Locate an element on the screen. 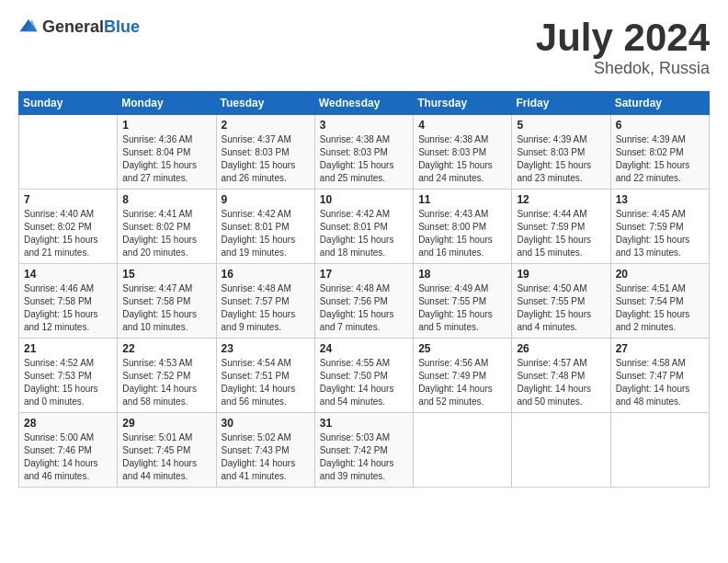 Image resolution: width=728 pixels, height=563 pixels. calendar-cell: 5Sunrise: 4:39 AM Sunset: 8:03 PM Daylig… is located at coordinates (561, 153).